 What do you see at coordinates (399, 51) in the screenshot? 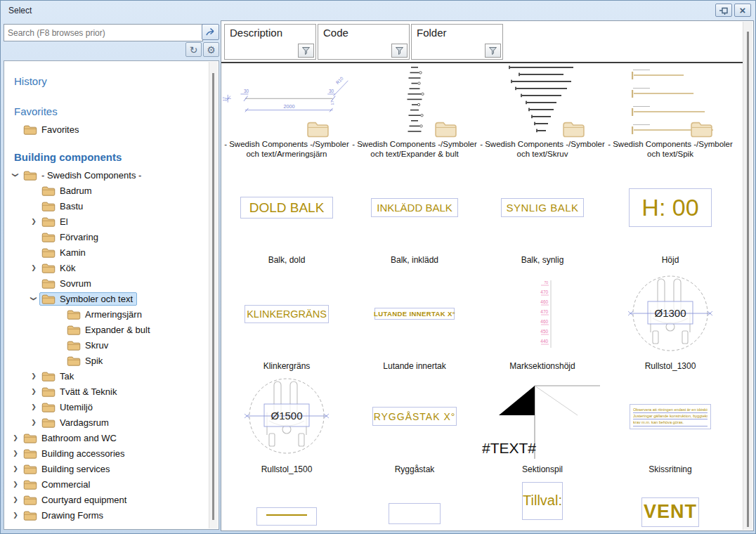
I see `filter-button-code` at bounding box center [399, 51].